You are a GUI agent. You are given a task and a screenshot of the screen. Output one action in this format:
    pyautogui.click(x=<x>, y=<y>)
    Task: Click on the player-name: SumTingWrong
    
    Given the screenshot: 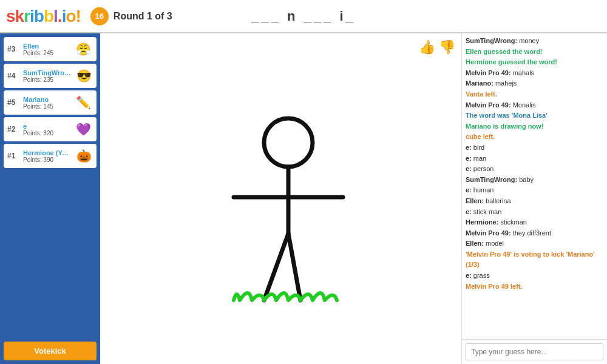 What is the action you would take?
    pyautogui.click(x=47, y=73)
    